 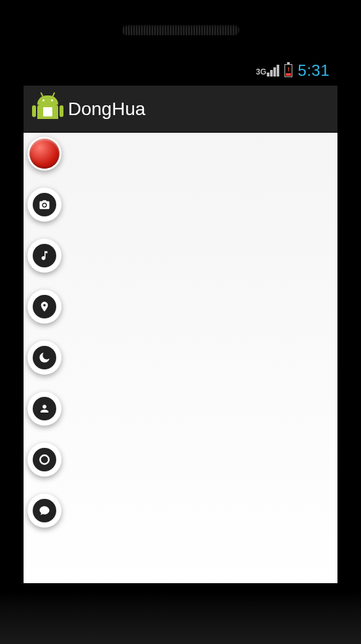 I want to click on moon-icon, so click(x=44, y=358).